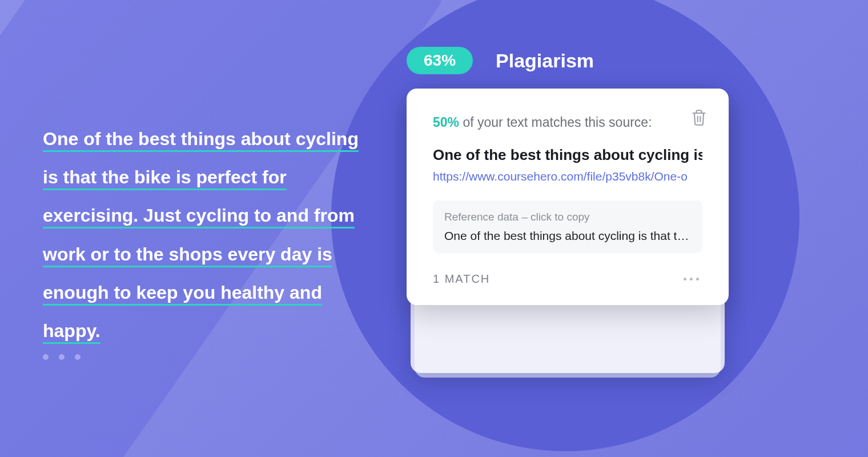 The image size is (868, 457). What do you see at coordinates (568, 236) in the screenshot?
I see `reference-text: One of the best things about cycling is …` at bounding box center [568, 236].